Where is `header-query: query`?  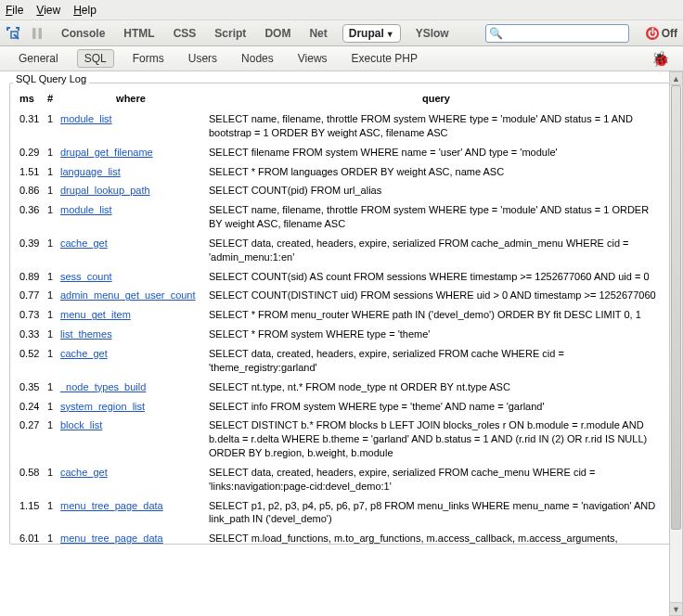 header-query: query is located at coordinates (436, 100).